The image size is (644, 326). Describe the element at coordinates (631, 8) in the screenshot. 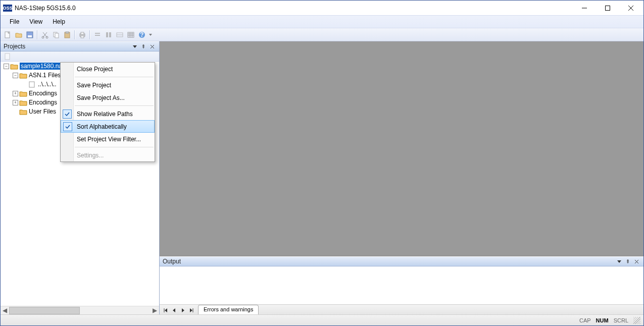

I see `close-button` at that location.